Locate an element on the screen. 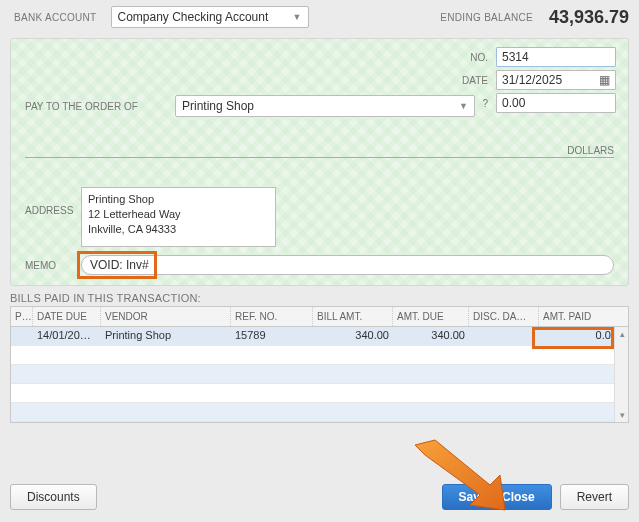  check-amount-value: 0.00 is located at coordinates (514, 103).